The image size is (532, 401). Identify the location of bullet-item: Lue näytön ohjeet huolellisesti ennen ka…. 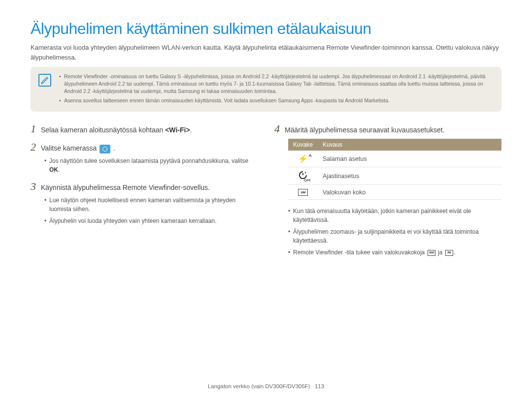
(151, 205).